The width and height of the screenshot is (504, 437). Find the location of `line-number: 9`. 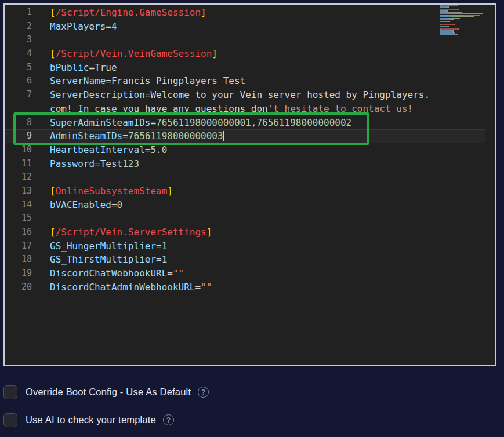

line-number: 9 is located at coordinates (19, 136).